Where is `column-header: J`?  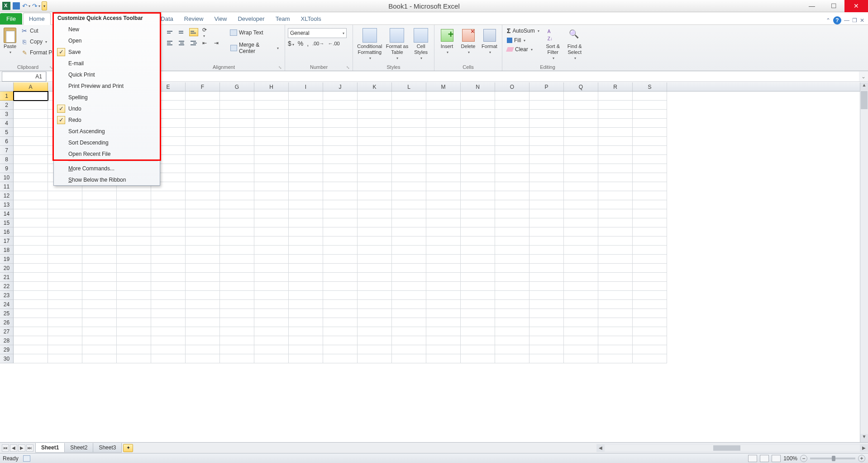
column-header: J is located at coordinates (340, 87).